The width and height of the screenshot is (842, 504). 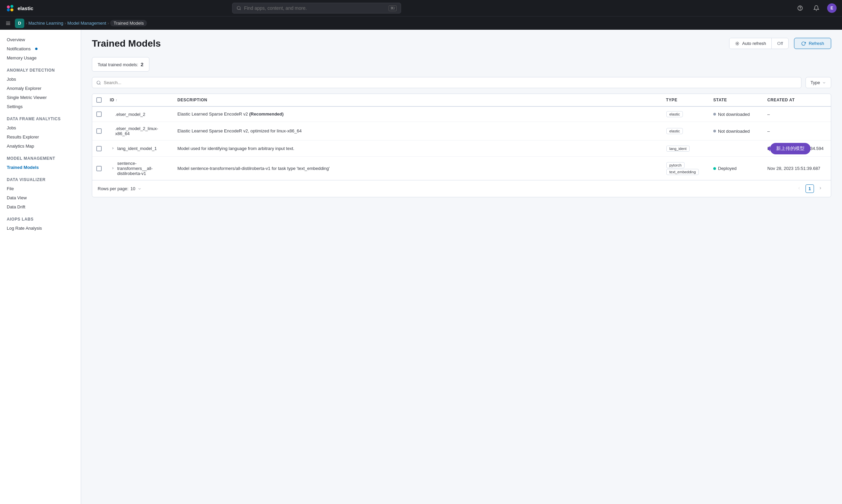 I want to click on auto-refresh-state: Off, so click(x=780, y=43).